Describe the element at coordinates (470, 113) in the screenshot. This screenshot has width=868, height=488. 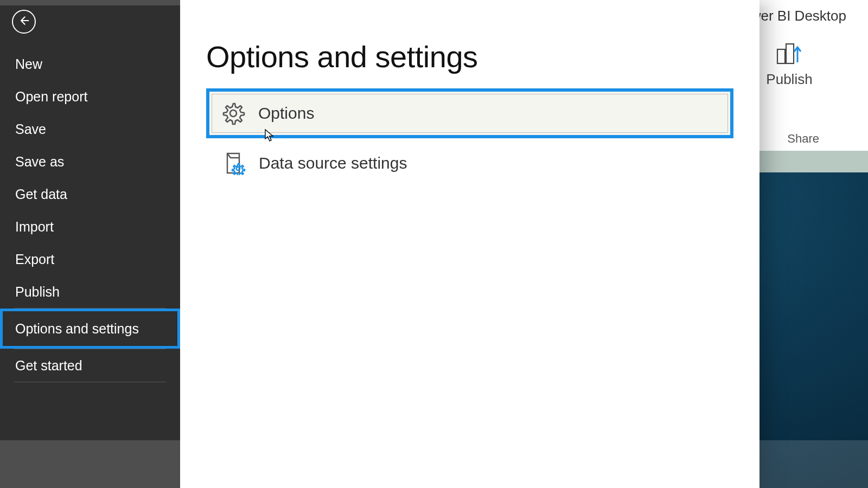
I see `option-row-options: Options` at that location.